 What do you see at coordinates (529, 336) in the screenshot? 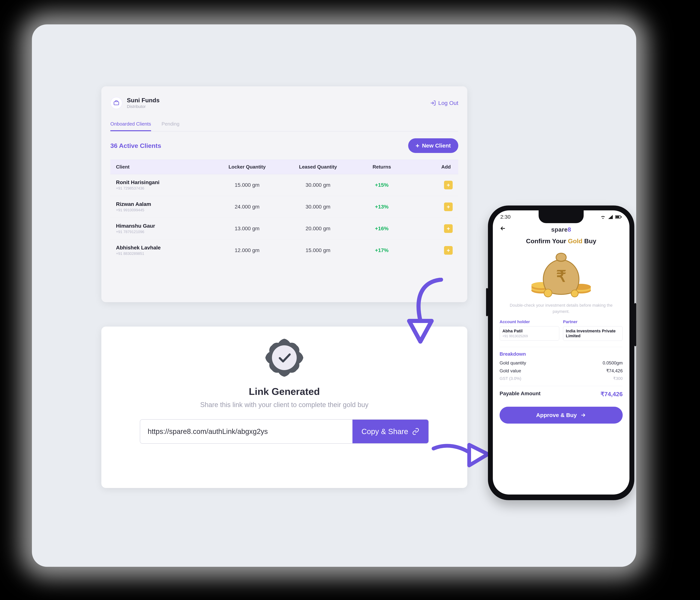
I see `account-phone: +91 9913025269` at bounding box center [529, 336].